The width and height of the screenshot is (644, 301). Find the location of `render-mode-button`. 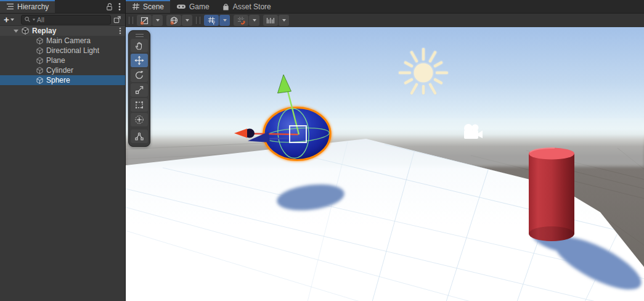

render-mode-button is located at coordinates (144, 20).